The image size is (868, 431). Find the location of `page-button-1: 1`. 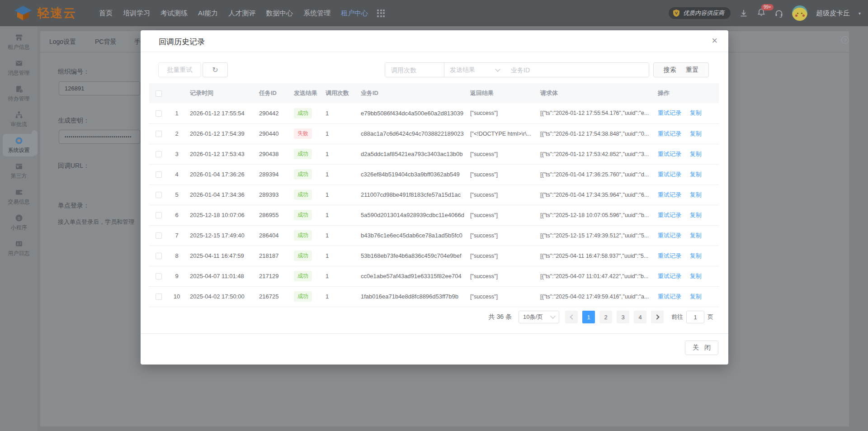

page-button-1: 1 is located at coordinates (589, 317).